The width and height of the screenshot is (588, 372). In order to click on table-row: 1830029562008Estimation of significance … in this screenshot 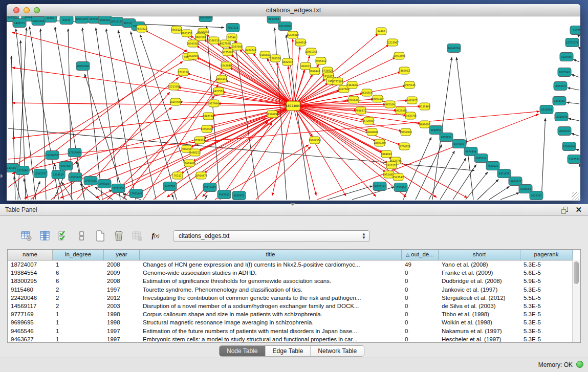, I will do `click(294, 281)`.